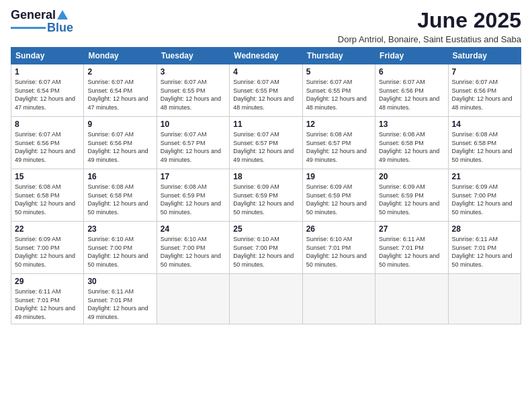 The width and height of the screenshot is (532, 411). I want to click on day-number: 11, so click(266, 124).